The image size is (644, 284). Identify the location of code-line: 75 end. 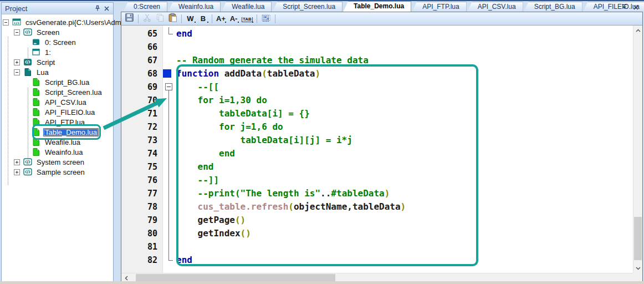
(377, 167).